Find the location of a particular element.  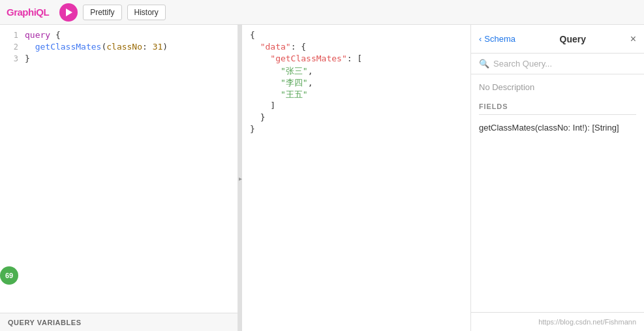

result-line: "getClassMates": [ is located at coordinates (356, 59).